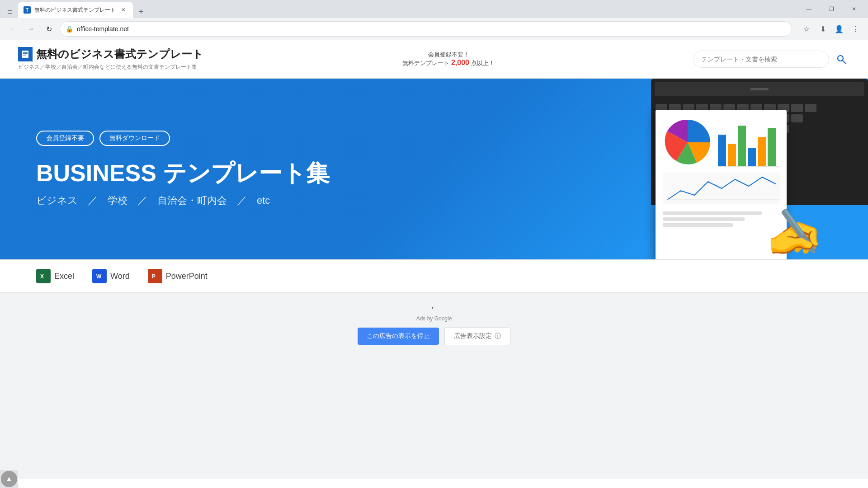 This screenshot has height=488, width=868. Describe the element at coordinates (178, 276) in the screenshot. I see `powerpoint-link: P PowerPoint` at that location.